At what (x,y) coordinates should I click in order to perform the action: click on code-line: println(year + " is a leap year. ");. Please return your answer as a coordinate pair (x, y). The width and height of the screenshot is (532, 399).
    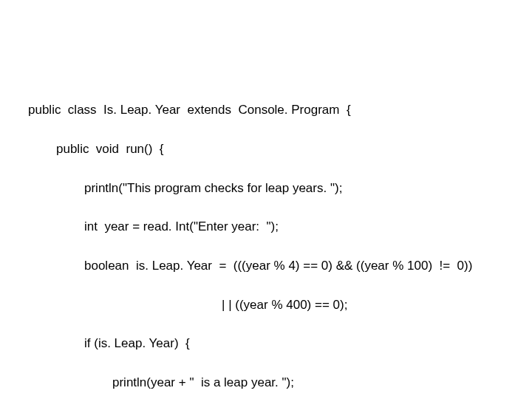
    Looking at the image, I should click on (280, 383).